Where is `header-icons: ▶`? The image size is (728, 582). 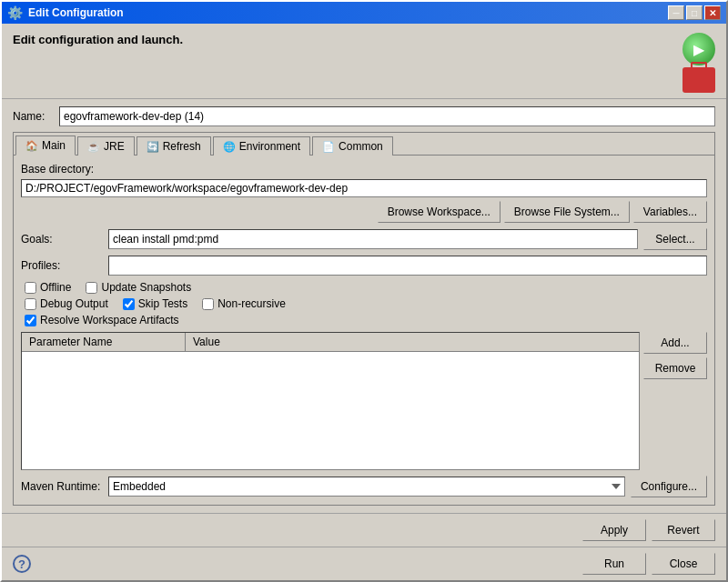
header-icons: ▶ is located at coordinates (699, 63).